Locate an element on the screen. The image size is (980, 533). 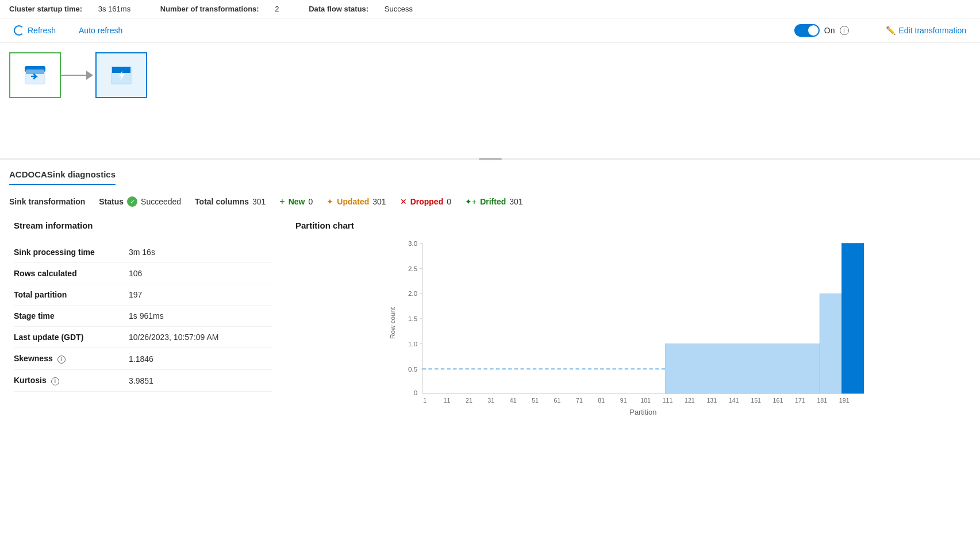
dropped-stat: ✕ Dropped 0 is located at coordinates (425, 202).